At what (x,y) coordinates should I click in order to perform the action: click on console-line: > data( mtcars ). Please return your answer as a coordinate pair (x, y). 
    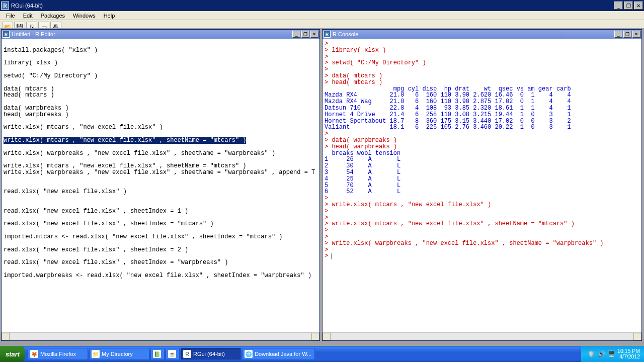
    Looking at the image, I should click on (482, 76).